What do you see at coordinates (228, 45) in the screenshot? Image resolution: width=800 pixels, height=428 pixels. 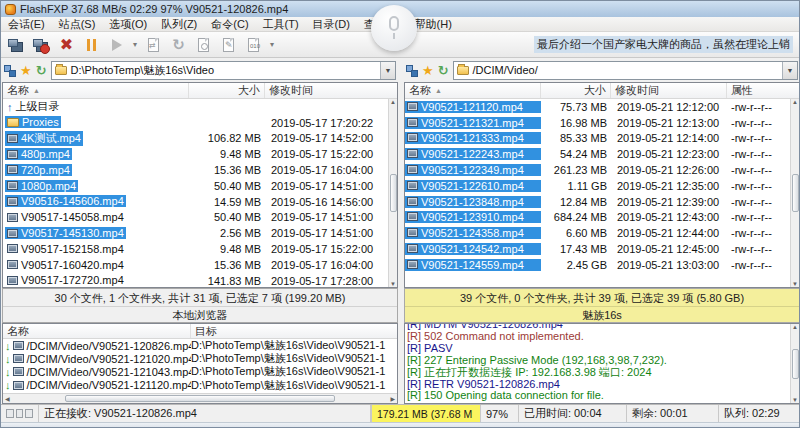 I see `edit-file-button` at bounding box center [228, 45].